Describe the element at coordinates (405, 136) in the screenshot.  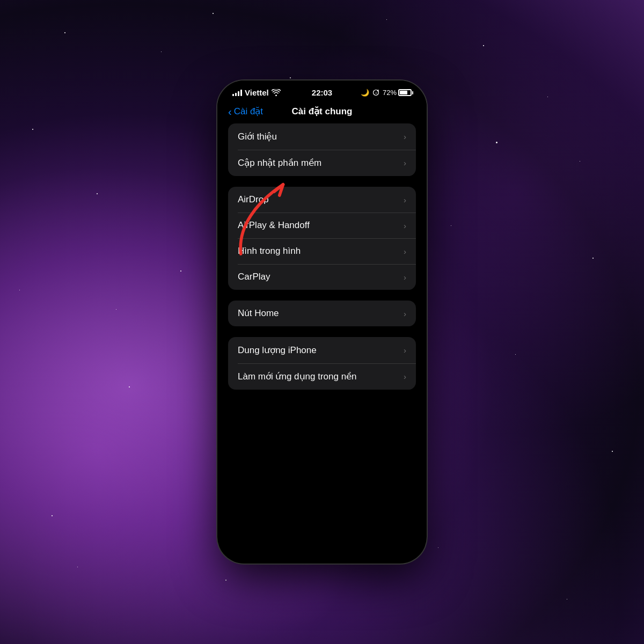
I see `chevron-icon-gioithieu: ›` at that location.